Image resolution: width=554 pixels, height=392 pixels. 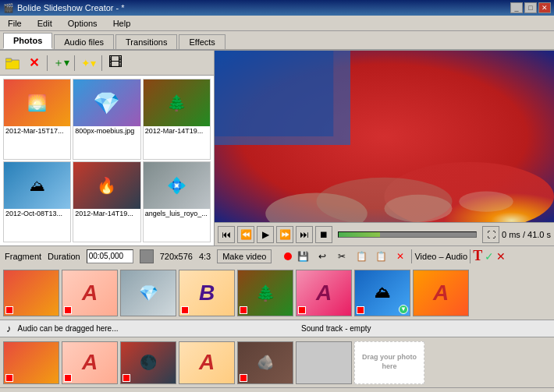 What do you see at coordinates (277, 23) in the screenshot?
I see `menu-bar: File Edit Options Help` at bounding box center [277, 23].